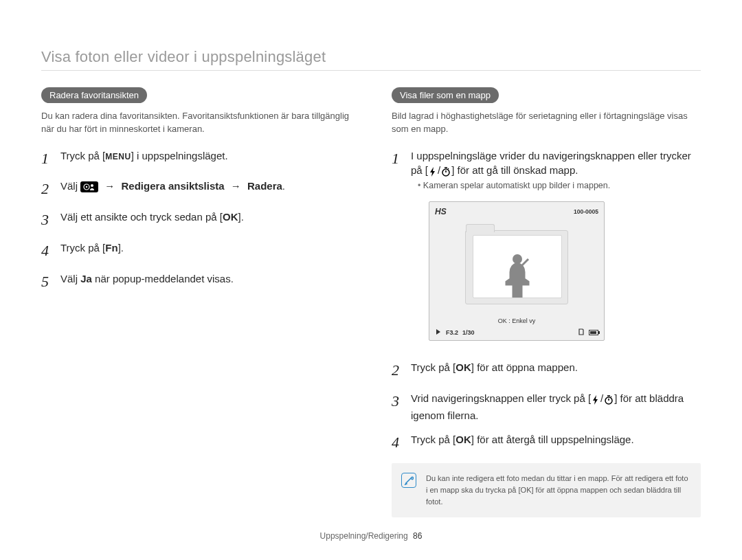 The width and height of the screenshot is (742, 560). Describe the element at coordinates (469, 333) in the screenshot. I see `shutter-value: 1/30` at that location.